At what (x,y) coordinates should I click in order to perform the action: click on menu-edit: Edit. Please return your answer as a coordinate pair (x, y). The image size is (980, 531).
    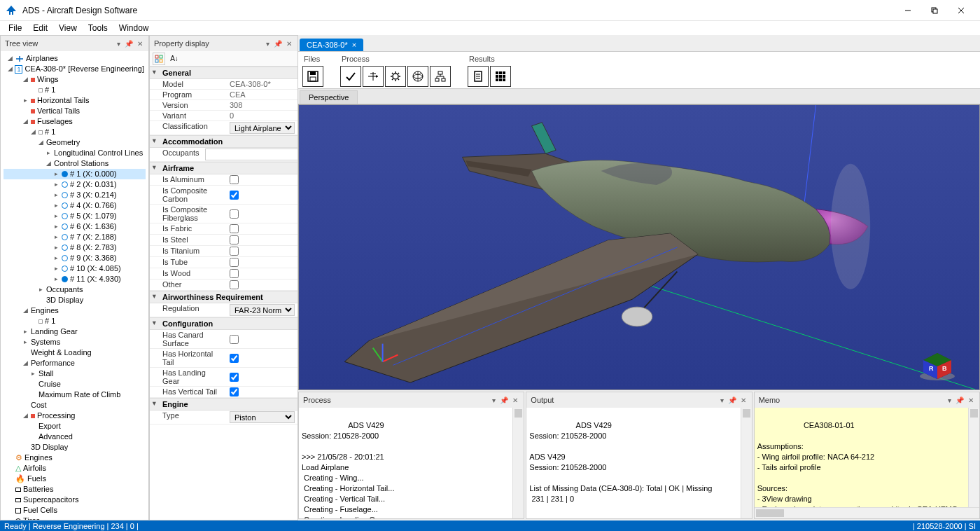
    Looking at the image, I should click on (41, 28).